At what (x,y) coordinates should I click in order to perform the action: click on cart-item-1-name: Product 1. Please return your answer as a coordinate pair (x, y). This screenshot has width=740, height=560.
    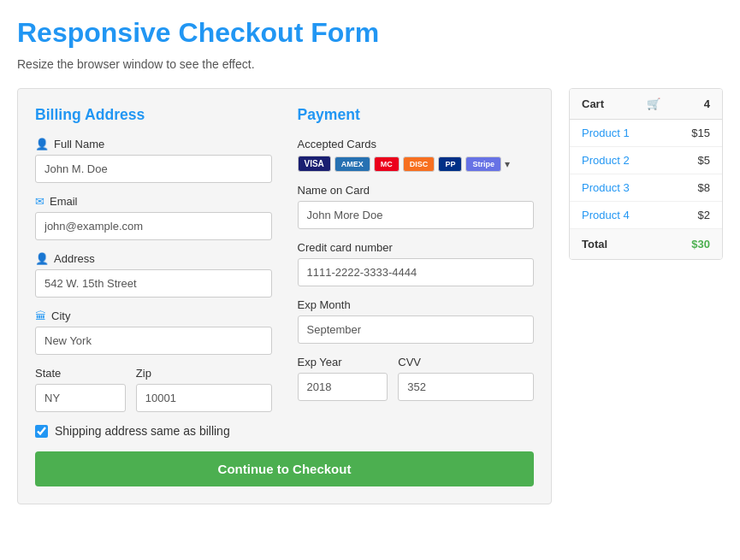
    Looking at the image, I should click on (606, 133).